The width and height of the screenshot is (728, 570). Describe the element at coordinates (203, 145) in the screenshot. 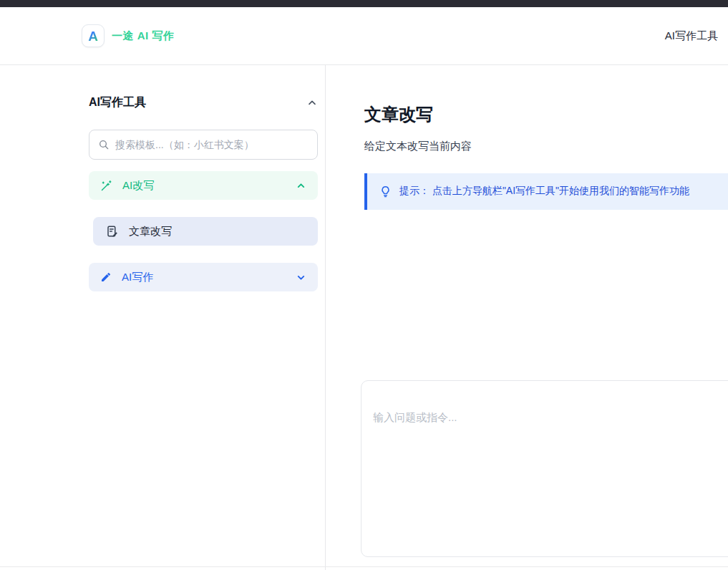

I see `template-search-box` at that location.